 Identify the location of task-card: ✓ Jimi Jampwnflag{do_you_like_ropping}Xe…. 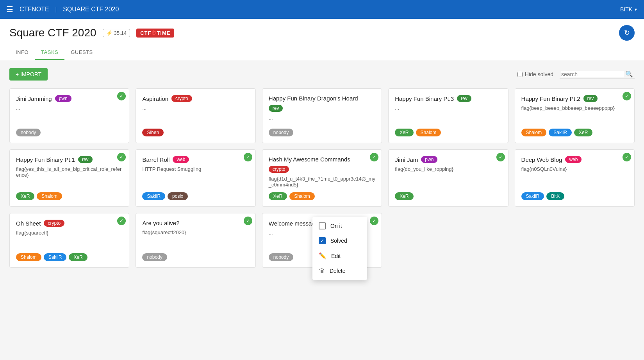
(448, 178).